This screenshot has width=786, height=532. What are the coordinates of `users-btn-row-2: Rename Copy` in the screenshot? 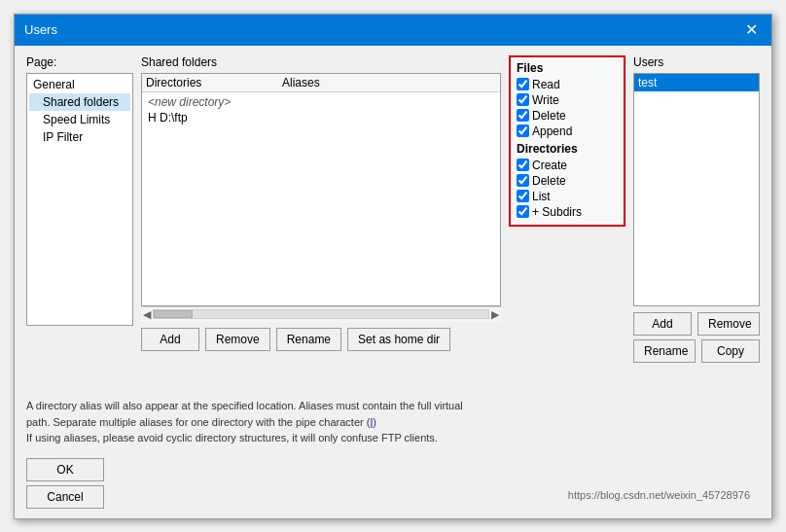 It's located at (697, 351).